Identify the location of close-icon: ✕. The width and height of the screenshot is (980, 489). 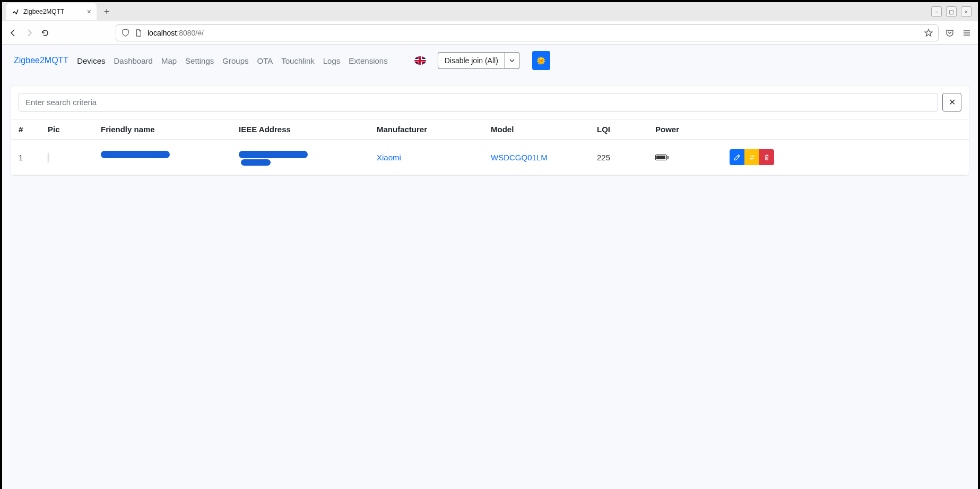
(952, 102).